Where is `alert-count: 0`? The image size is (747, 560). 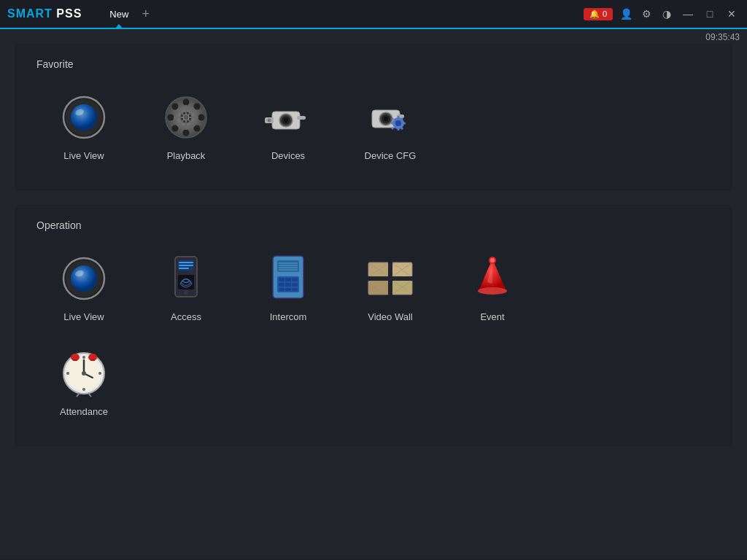
alert-count: 0 is located at coordinates (605, 14).